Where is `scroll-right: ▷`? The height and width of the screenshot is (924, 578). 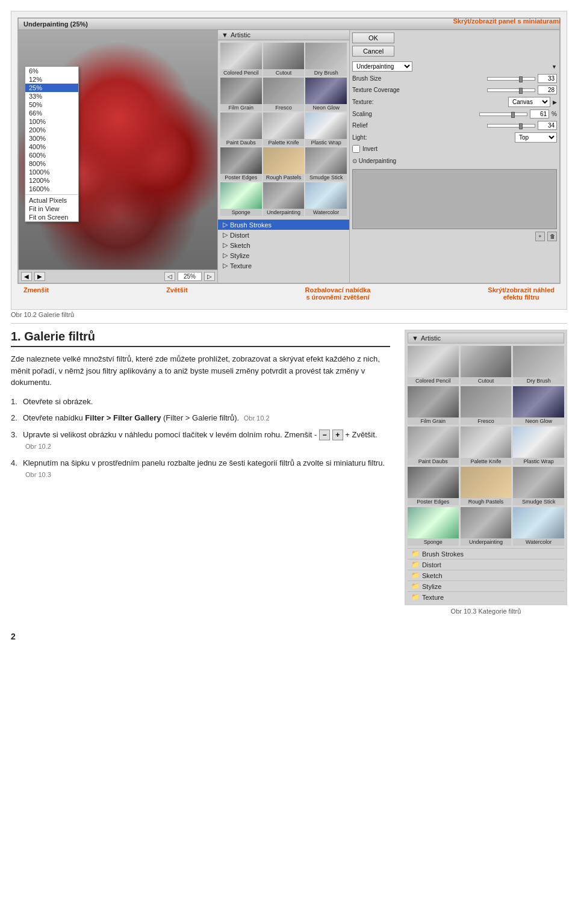
scroll-right: ▷ is located at coordinates (210, 277).